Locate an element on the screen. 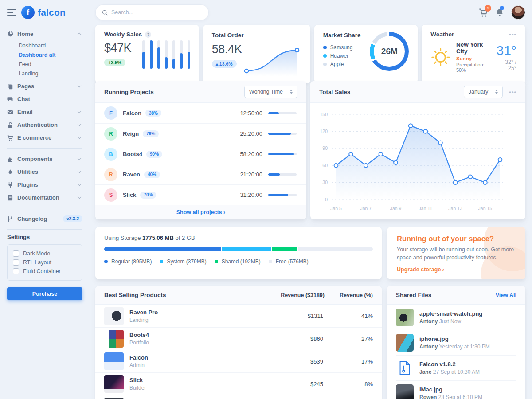 This screenshot has height=399, width=532. project-row: B Boots4 90% 58:20:00 is located at coordinates (201, 154).